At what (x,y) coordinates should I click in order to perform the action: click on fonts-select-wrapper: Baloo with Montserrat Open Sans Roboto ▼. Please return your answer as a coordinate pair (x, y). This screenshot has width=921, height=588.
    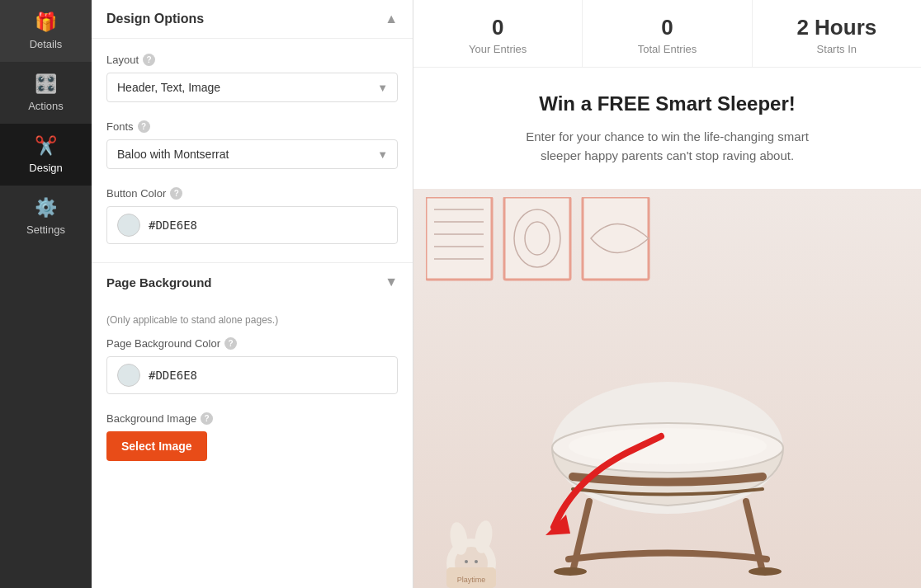
    Looking at the image, I should click on (253, 154).